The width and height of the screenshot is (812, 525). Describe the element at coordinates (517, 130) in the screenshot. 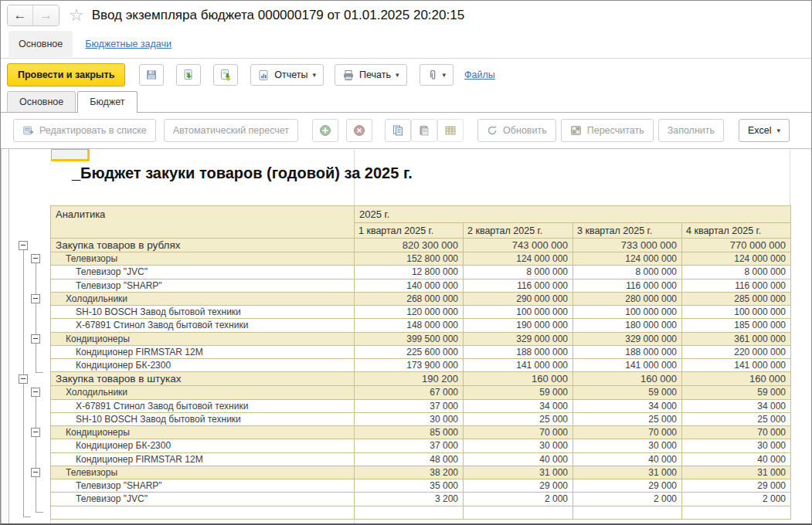

I see `refresh-button: Обновить` at that location.